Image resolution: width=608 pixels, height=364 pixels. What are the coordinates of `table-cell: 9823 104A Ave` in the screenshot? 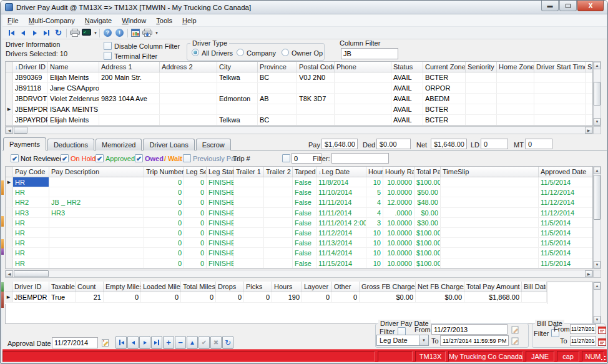 It's located at (130, 99).